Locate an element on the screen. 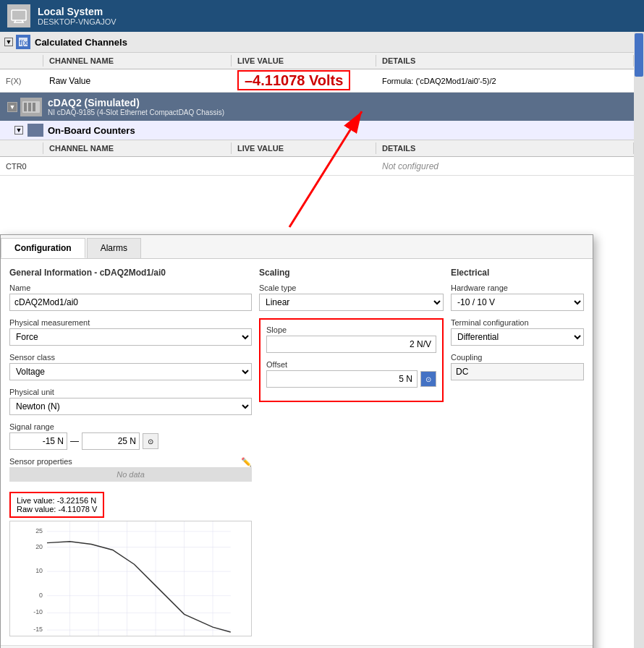  sensor-class-select: Voltage is located at coordinates (130, 372).